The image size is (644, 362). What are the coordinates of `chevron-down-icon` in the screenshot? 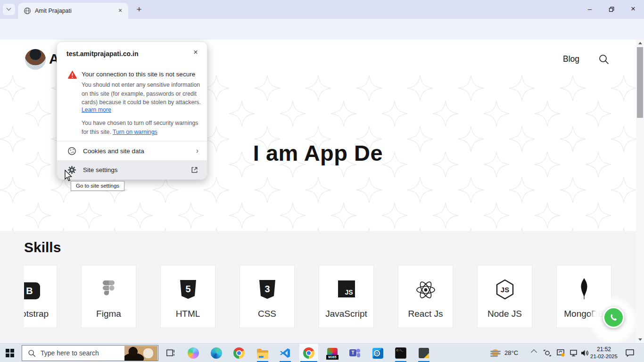 It's located at (9, 8).